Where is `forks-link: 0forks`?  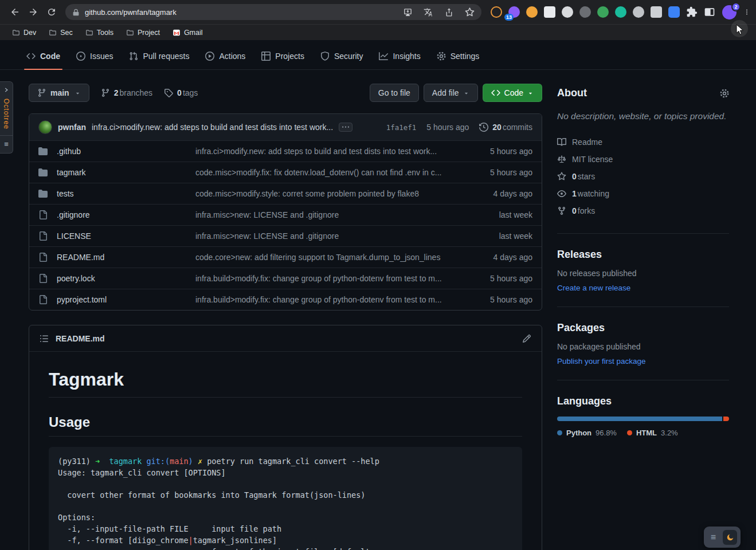
forks-link: 0forks is located at coordinates (643, 211).